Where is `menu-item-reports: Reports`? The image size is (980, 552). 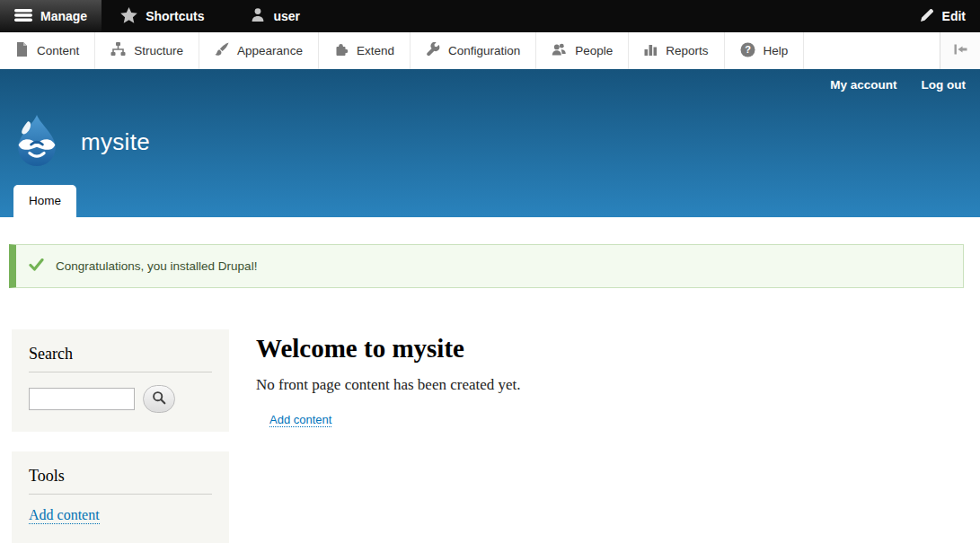
menu-item-reports: Reports is located at coordinates (676, 50).